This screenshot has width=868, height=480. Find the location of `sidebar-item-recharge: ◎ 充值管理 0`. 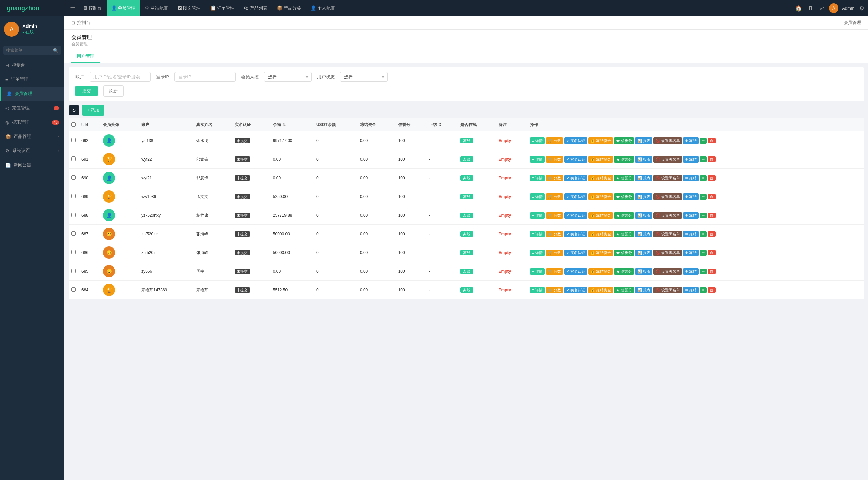

sidebar-item-recharge: ◎ 充值管理 0 is located at coordinates (32, 108).